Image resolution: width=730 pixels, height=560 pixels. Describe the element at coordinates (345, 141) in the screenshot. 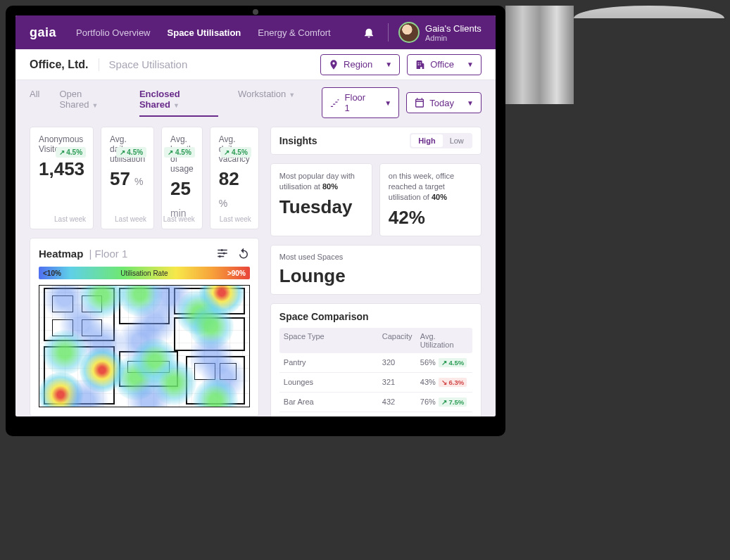

I see `insights-title: Insights` at that location.